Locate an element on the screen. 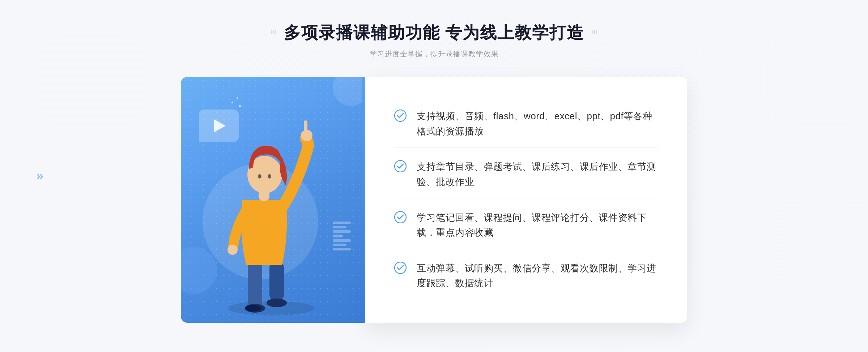 This screenshot has width=868, height=352. person-illustration is located at coordinates (271, 200).